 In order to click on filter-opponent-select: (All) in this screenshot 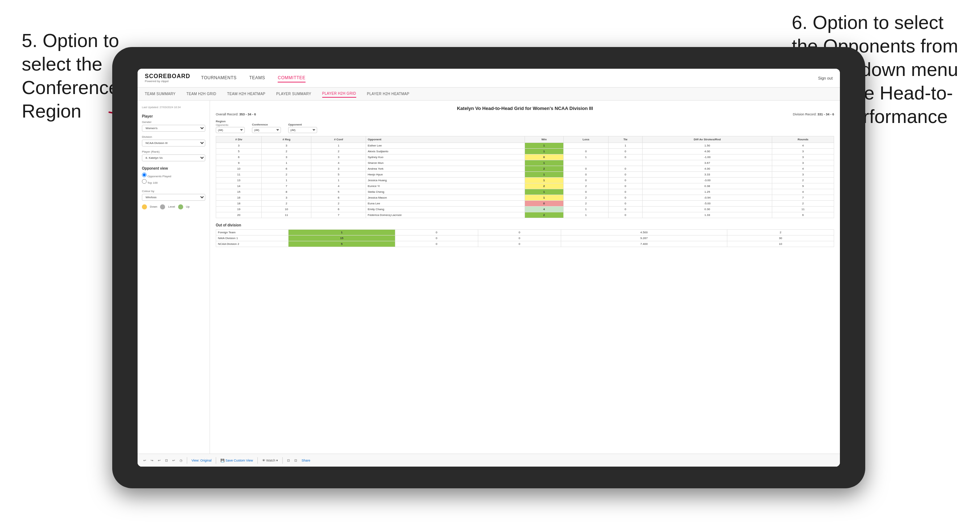, I will do `click(303, 130)`.